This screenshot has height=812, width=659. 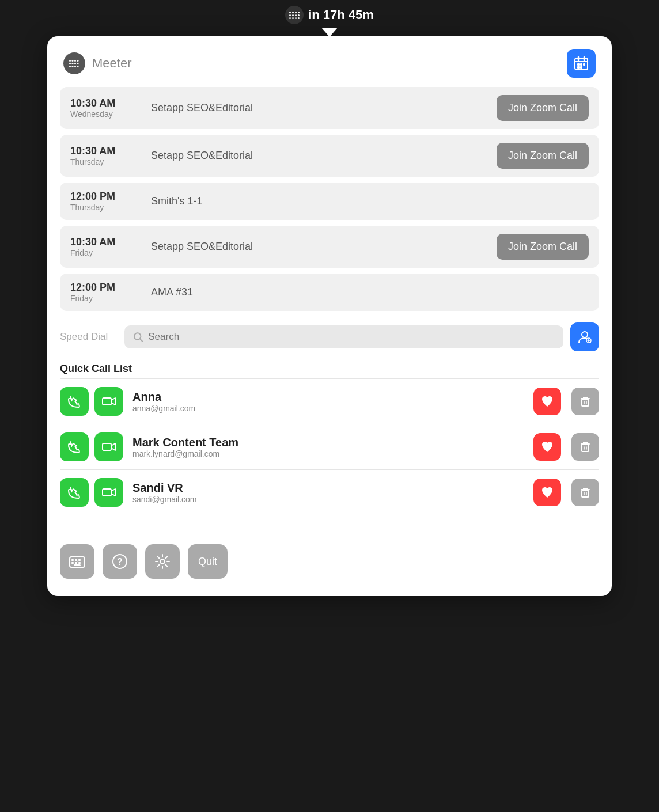 What do you see at coordinates (112, 63) in the screenshot?
I see `app-name: Meeter` at bounding box center [112, 63].